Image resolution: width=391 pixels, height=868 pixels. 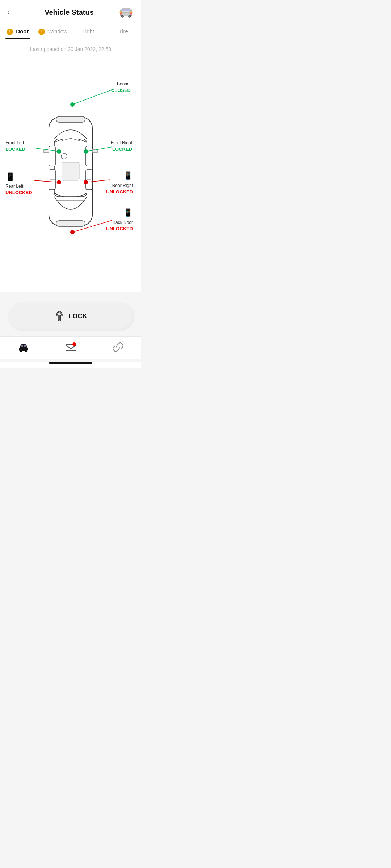 I want to click on lock-button-area: LOCK, so click(x=71, y=314).